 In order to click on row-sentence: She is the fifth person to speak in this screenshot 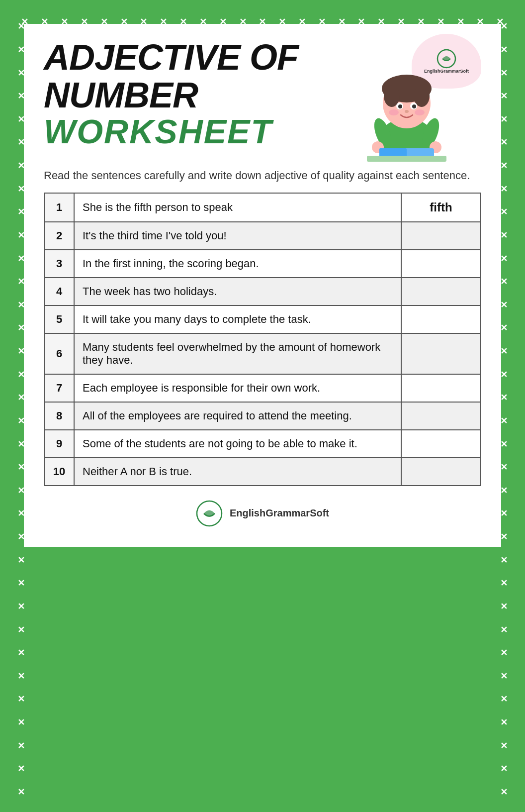, I will do `click(238, 207)`.